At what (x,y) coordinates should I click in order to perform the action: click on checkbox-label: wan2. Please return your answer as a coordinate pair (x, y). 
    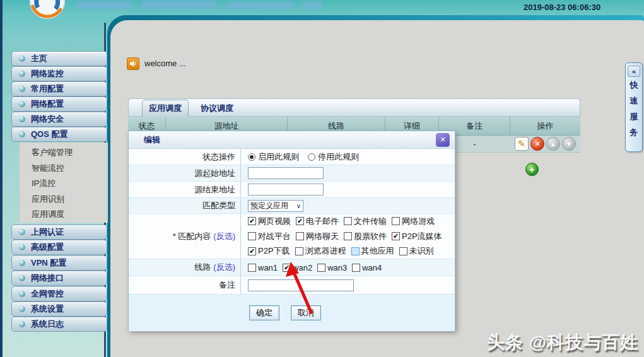
    Looking at the image, I should click on (303, 267).